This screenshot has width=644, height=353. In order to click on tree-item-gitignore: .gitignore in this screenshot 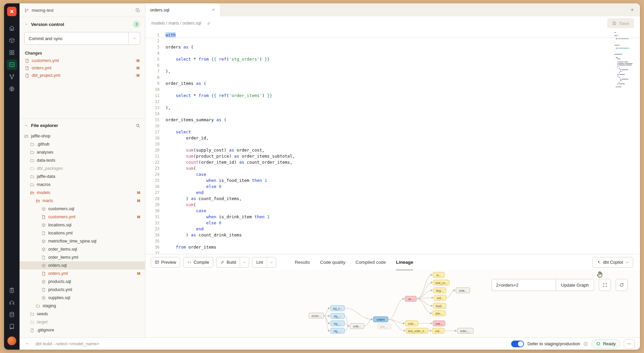, I will do `click(82, 330)`.